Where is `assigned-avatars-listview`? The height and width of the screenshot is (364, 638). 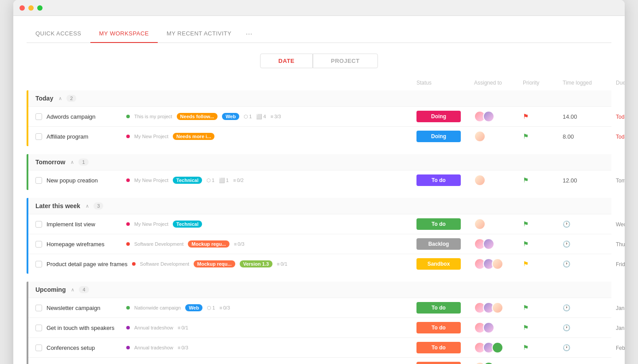
assigned-avatars-listview is located at coordinates (498, 224).